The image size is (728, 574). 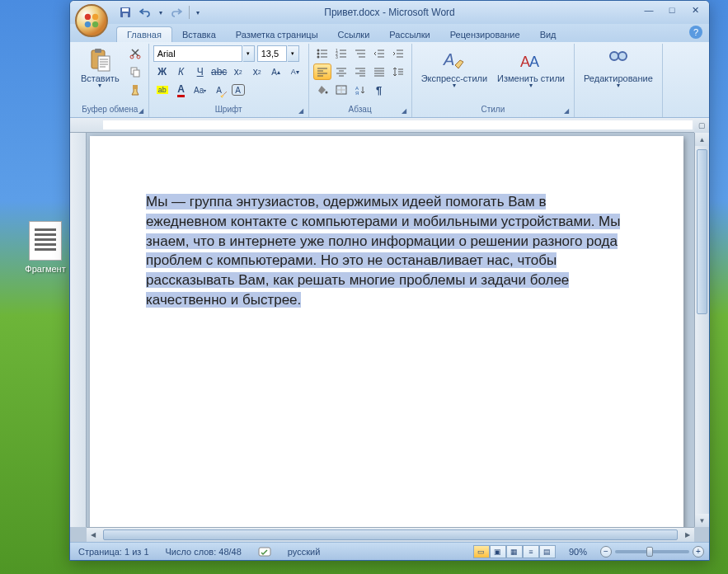 I want to click on qat-customize-dropdown: ▾, so click(x=198, y=12).